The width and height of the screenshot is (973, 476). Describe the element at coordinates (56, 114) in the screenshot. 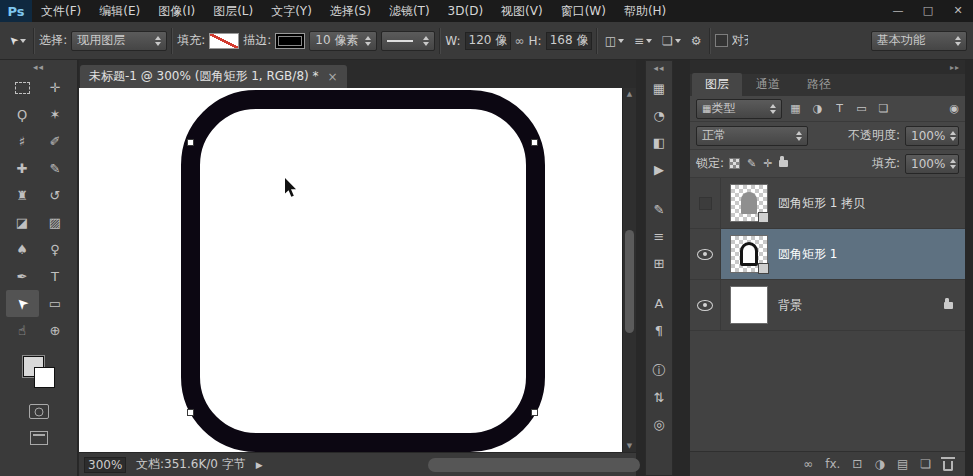

I see `magic-wand-tool: ✶` at that location.